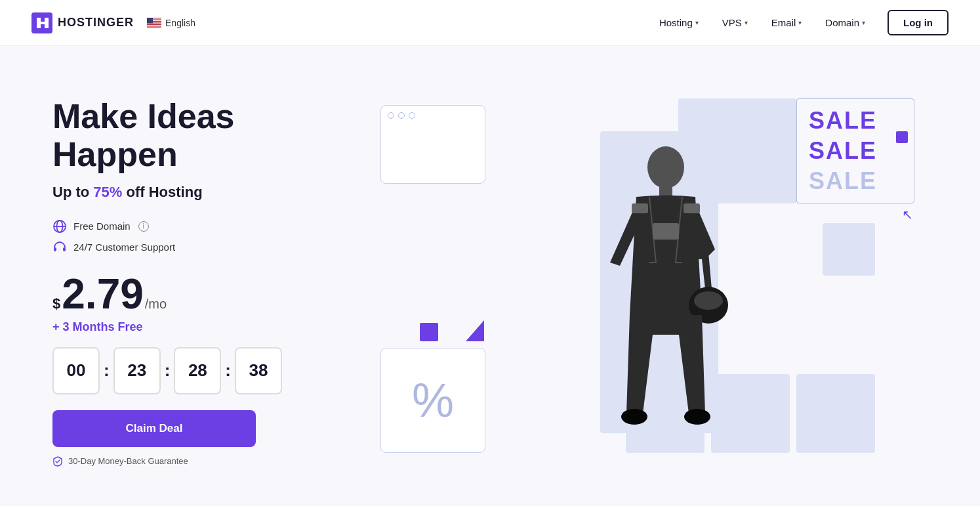 The height and width of the screenshot is (506, 980). Describe the element at coordinates (42, 23) in the screenshot. I see `logo-icon` at that location.